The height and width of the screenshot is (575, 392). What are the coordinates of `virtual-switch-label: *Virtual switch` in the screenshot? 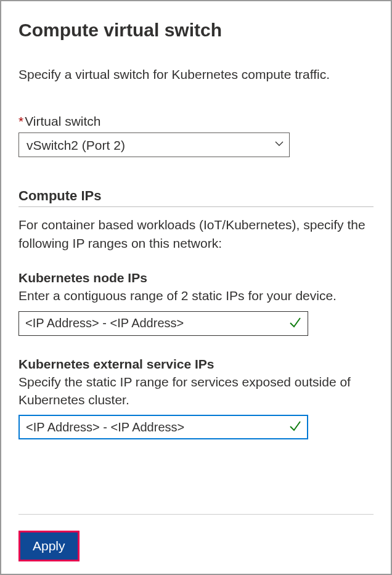 It's located at (196, 121).